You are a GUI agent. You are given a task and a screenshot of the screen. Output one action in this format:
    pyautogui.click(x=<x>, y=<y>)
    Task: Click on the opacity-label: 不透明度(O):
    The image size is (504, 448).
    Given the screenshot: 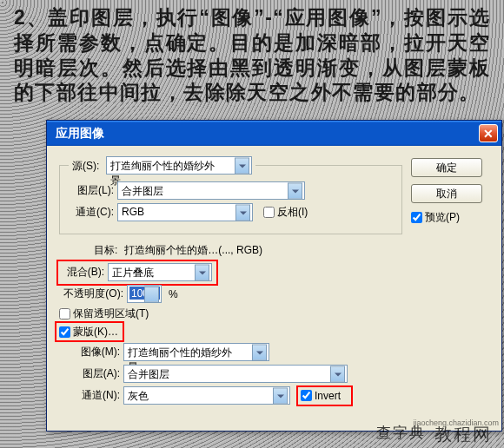 What is the action you would take?
    pyautogui.click(x=91, y=293)
    